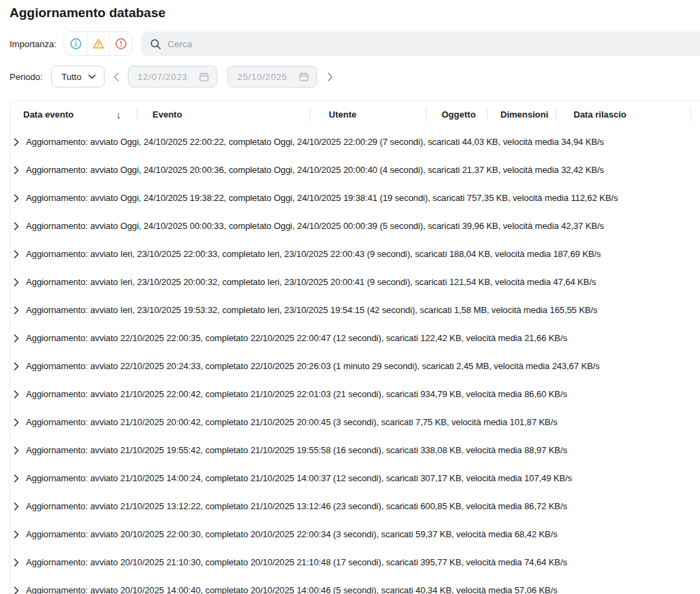 The image size is (700, 594). Describe the element at coordinates (420, 44) in the screenshot. I see `search-box` at that location.